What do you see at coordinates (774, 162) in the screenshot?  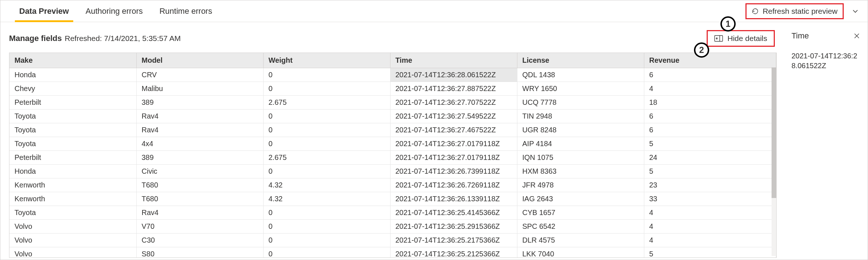 I see `vertical-scrollbar` at bounding box center [774, 162].